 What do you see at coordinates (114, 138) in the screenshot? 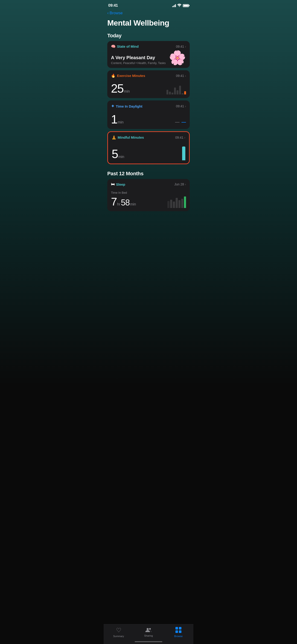
I see `mindful-icon: 🧘` at bounding box center [114, 138].